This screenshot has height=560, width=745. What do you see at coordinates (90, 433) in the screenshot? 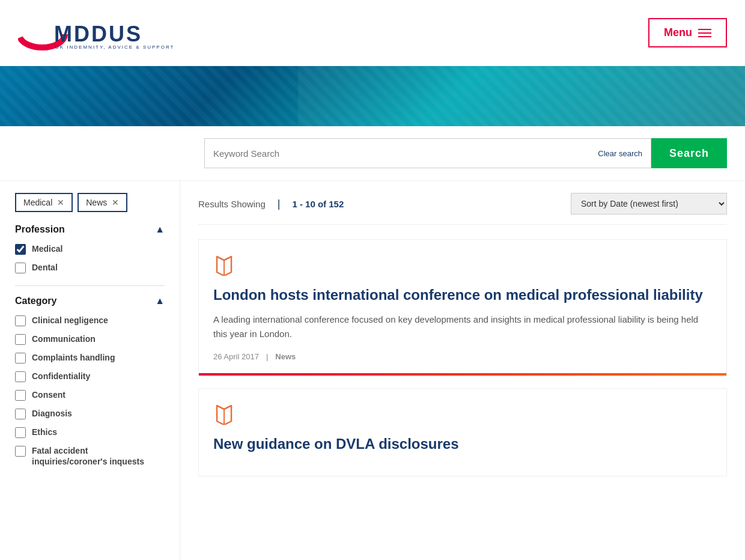
I see `category-ethics: Ethics` at bounding box center [90, 433].